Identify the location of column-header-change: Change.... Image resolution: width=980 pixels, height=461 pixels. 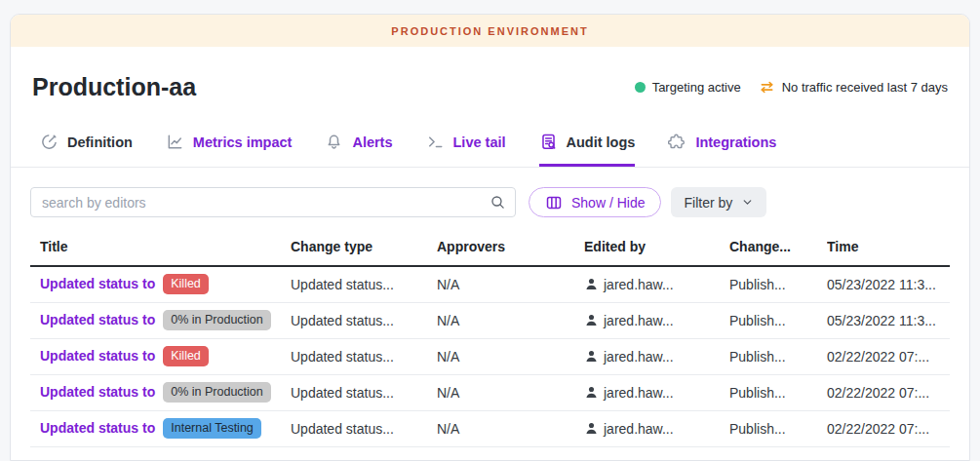
(778, 248).